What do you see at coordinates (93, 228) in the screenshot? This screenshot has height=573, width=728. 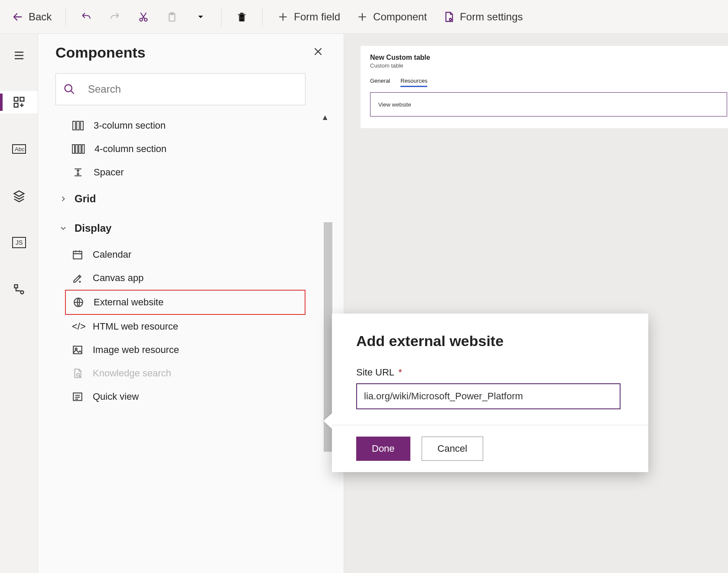 I see `group-label: Display` at bounding box center [93, 228].